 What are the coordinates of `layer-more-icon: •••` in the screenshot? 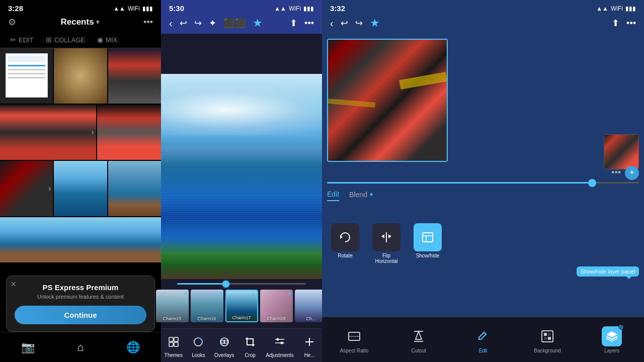 It's located at (616, 173).